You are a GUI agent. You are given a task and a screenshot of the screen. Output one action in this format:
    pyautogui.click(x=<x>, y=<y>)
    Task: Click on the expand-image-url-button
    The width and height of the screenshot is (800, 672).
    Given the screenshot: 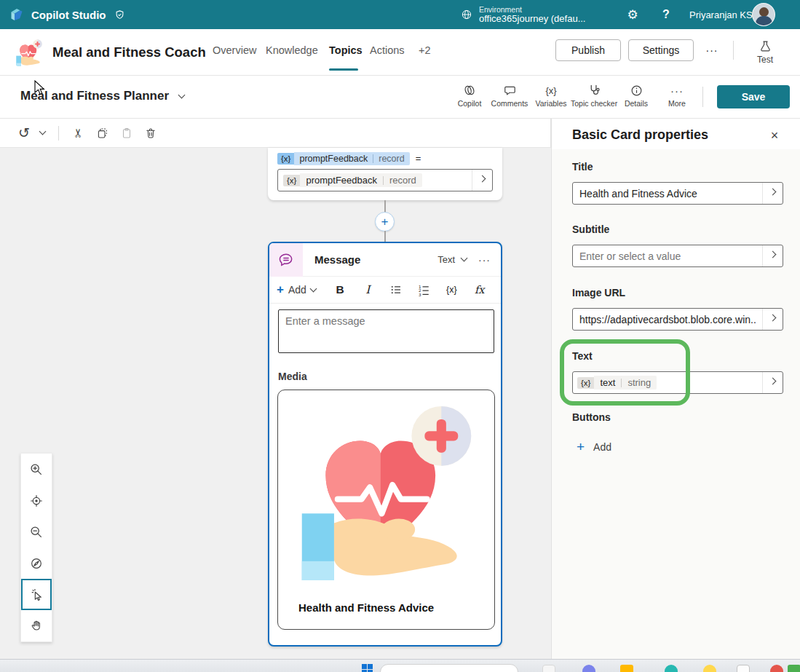 What is the action you would take?
    pyautogui.click(x=772, y=319)
    